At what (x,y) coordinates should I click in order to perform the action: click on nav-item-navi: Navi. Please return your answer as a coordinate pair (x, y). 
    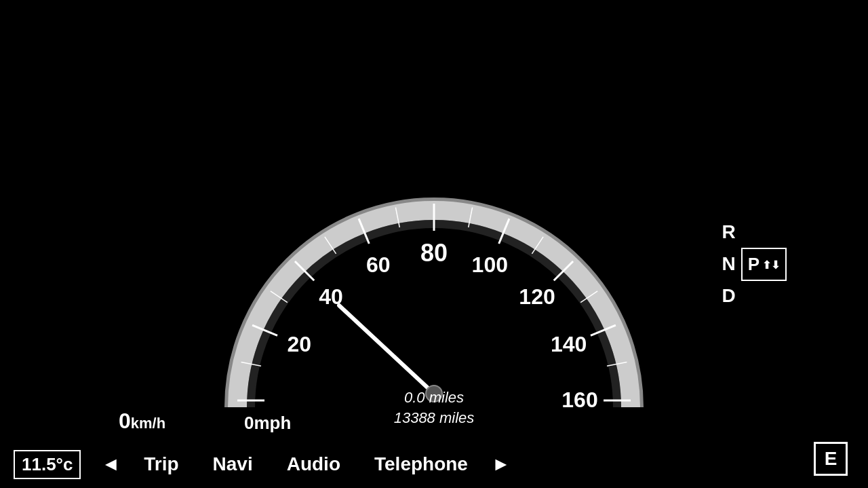
    Looking at the image, I should click on (233, 464).